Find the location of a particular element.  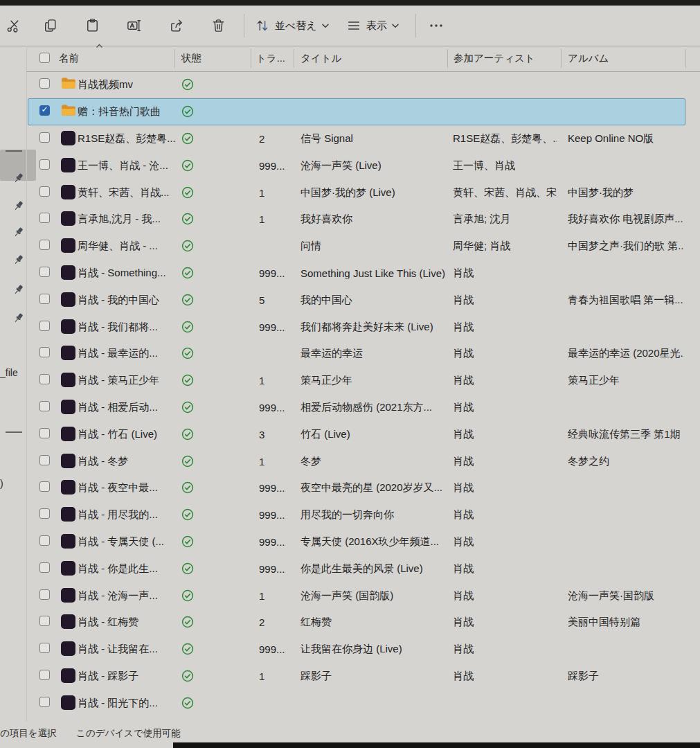

more-options-button is located at coordinates (436, 26).